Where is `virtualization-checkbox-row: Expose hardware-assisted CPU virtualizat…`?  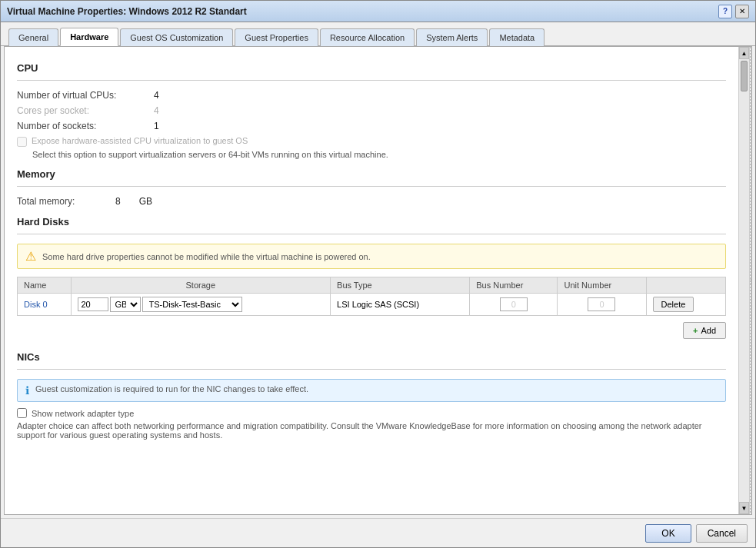 virtualization-checkbox-row: Expose hardware-assisted CPU virtualizat… is located at coordinates (371, 141).